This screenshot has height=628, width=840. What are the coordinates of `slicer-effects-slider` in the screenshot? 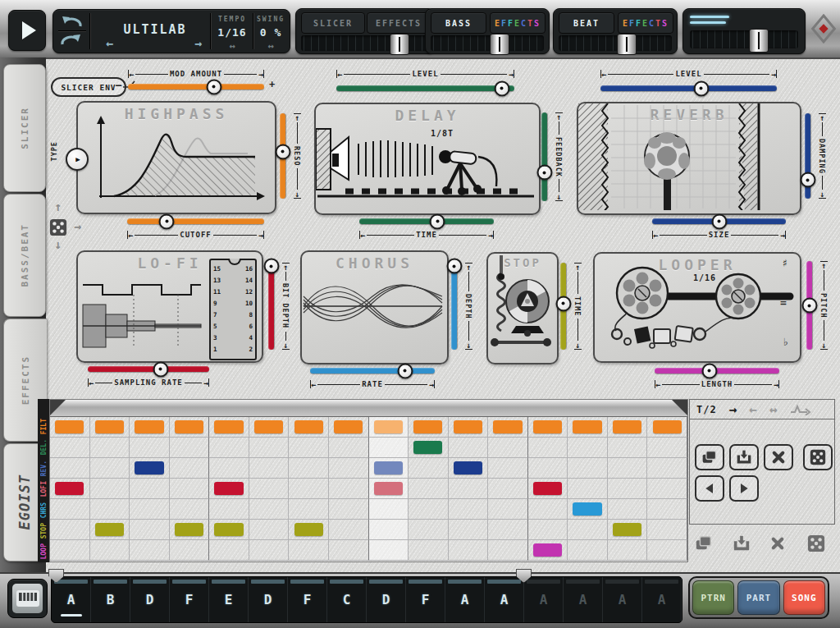 It's located at (365, 43).